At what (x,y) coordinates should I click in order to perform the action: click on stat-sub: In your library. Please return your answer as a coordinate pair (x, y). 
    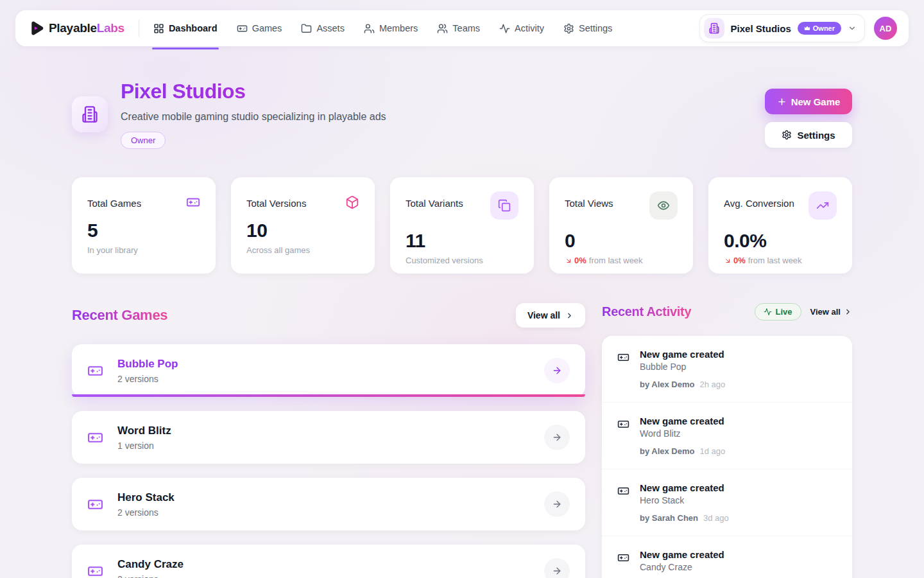
    Looking at the image, I should click on (144, 250).